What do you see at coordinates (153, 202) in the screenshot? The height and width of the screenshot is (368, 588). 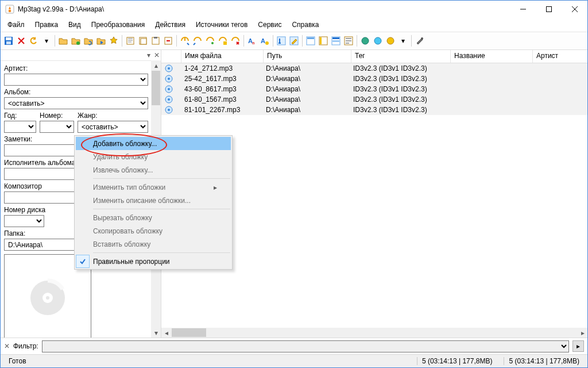 I see `cover-context-menu: Добавить обложку... Удалить обложку Извл…` at bounding box center [153, 202].